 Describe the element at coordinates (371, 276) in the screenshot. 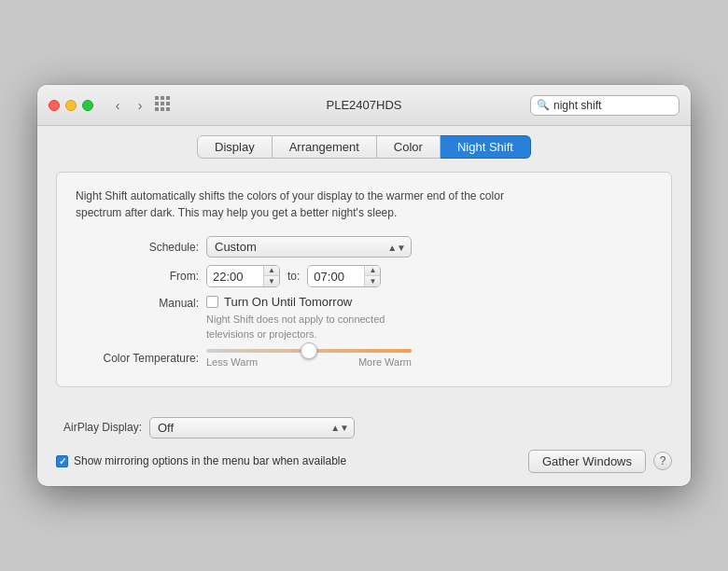

I see `to-time-stepper: ▲ ▼` at that location.